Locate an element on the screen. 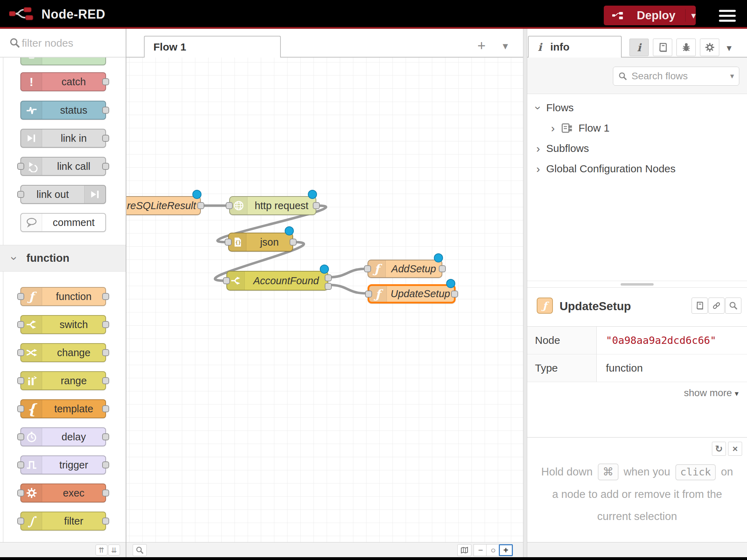  palette-scroll-area: ! catch status link in link call is located at coordinates (63, 300).